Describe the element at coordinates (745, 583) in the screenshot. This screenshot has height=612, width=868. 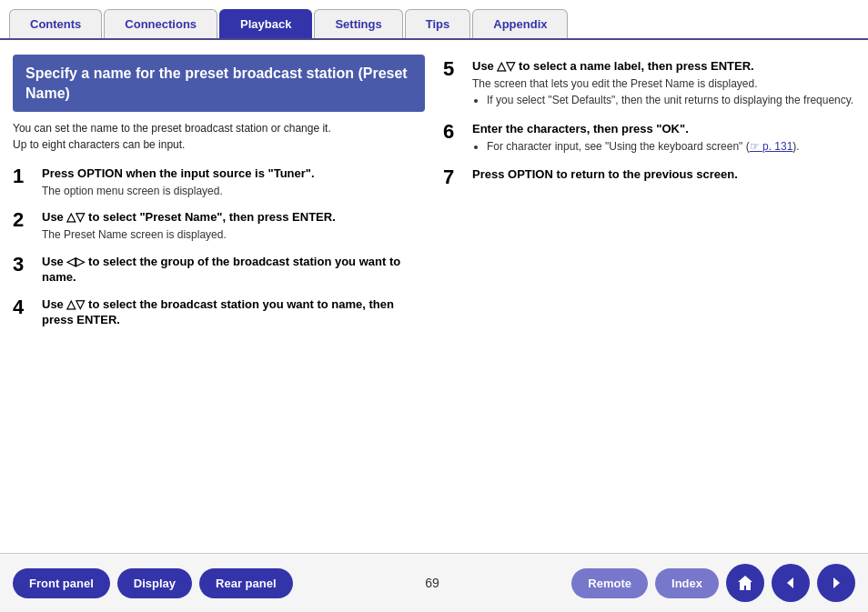
I see `home-button` at that location.